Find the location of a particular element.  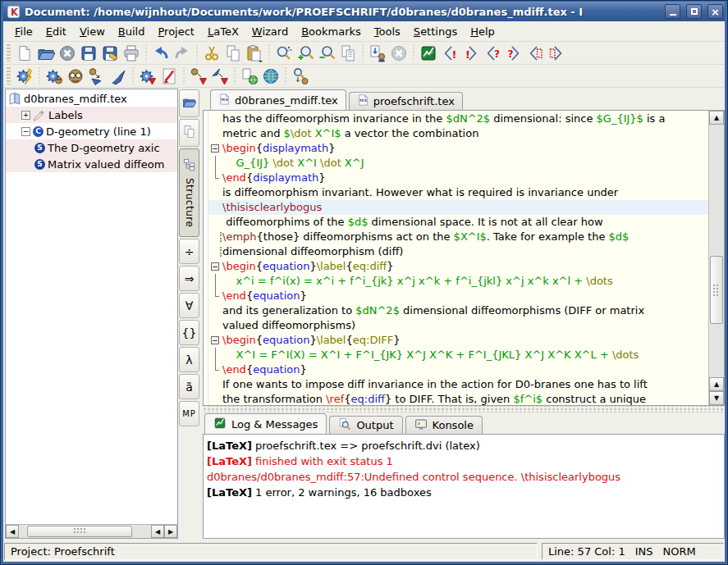

sidebar-tab-arrow-symbols: ⇒ is located at coordinates (189, 279).